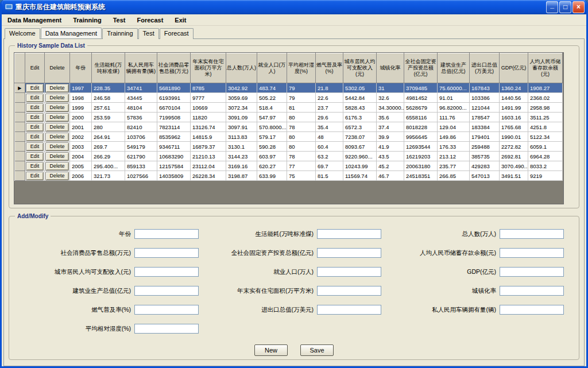  What do you see at coordinates (289, 127) in the screenshot?
I see `table-row: EditDelete200128082410782311413126.74309…` at bounding box center [289, 127].